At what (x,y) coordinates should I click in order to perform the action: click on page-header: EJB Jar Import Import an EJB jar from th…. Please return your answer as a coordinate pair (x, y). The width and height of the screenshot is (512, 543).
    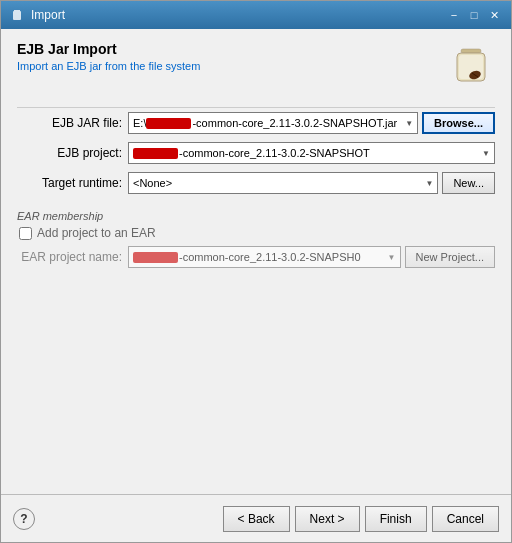
    Looking at the image, I should click on (256, 65).